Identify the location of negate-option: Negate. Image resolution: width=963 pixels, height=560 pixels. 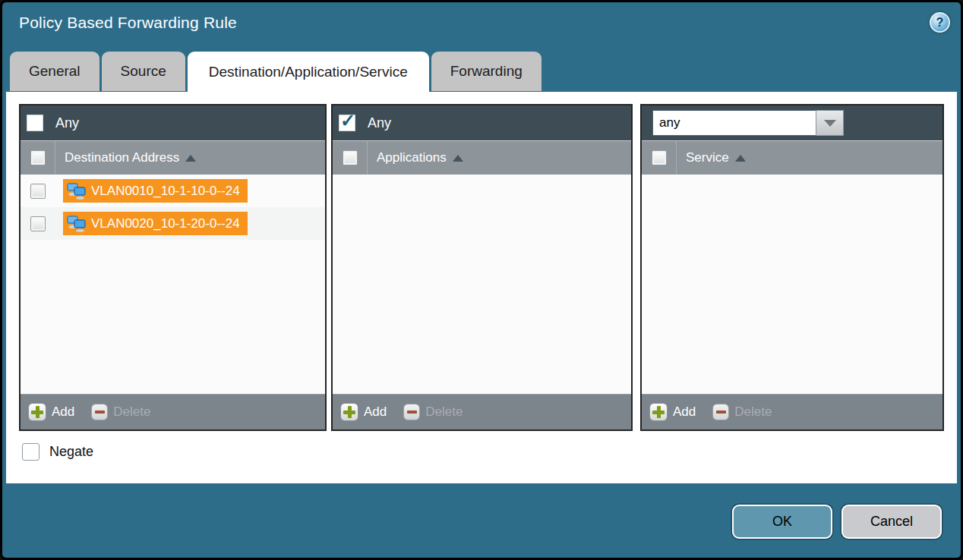
(58, 452).